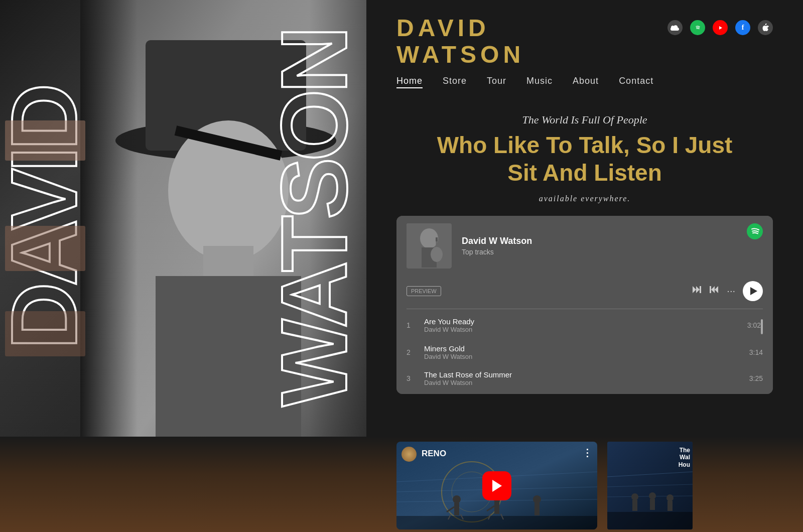 This screenshot has height=532, width=803. What do you see at coordinates (497, 486) in the screenshot?
I see `youtube-play-button` at bounding box center [497, 486].